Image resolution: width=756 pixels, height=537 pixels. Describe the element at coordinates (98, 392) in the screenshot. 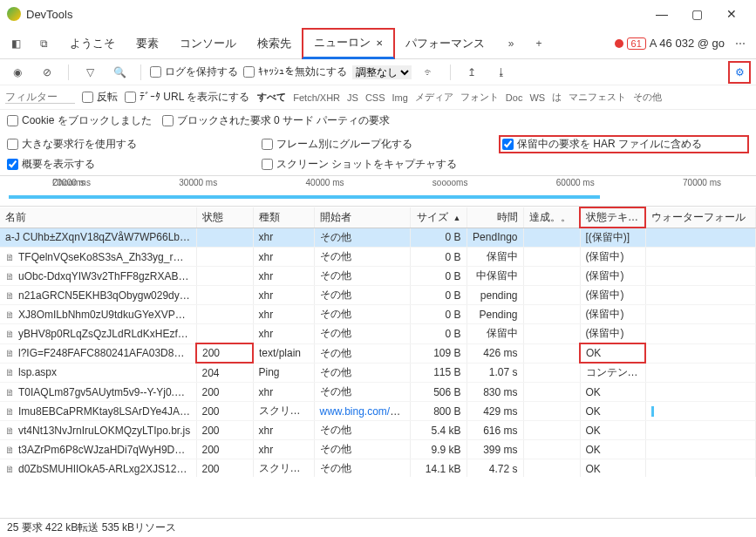

I see `row-name: T0IAQLm87gv5AUytm5v9--Y-Yj0.br.js` at that location.